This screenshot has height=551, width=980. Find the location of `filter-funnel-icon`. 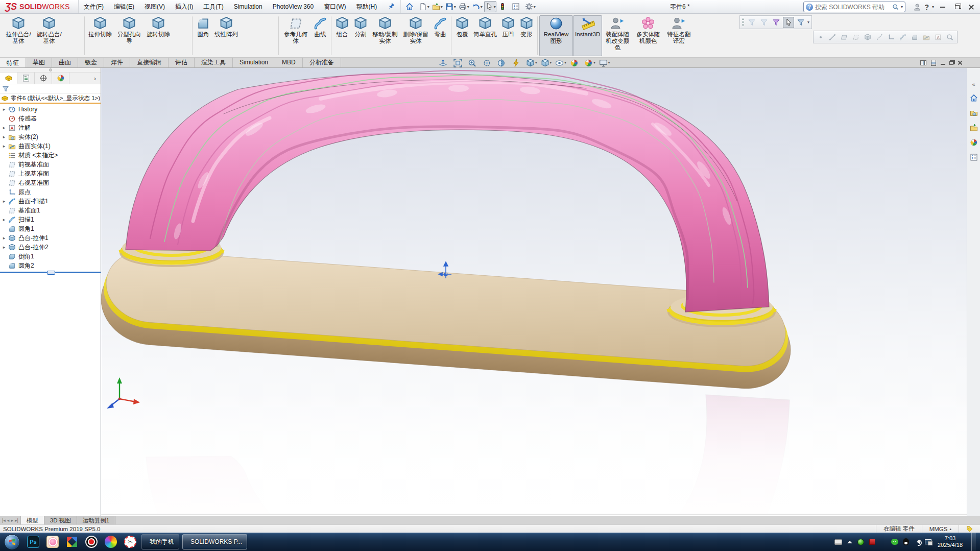

filter-funnel-icon is located at coordinates (6, 89).